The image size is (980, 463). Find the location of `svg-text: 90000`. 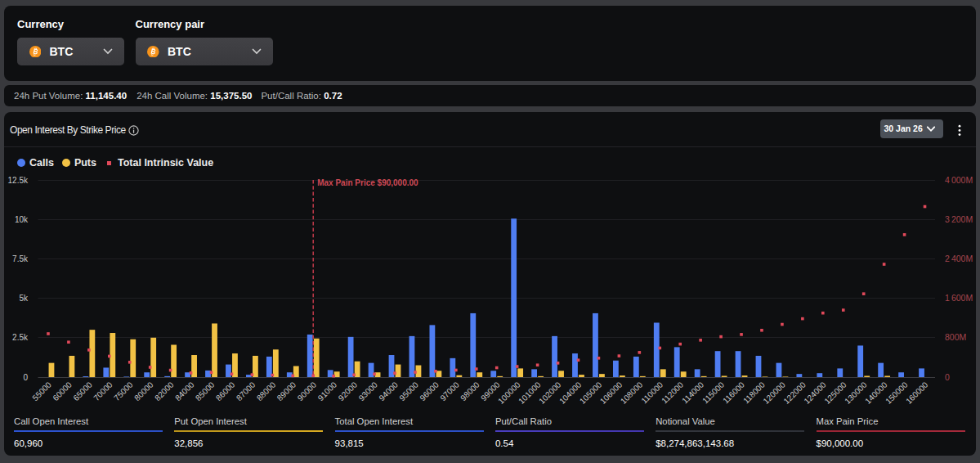

svg-text: 90000 is located at coordinates (307, 391).